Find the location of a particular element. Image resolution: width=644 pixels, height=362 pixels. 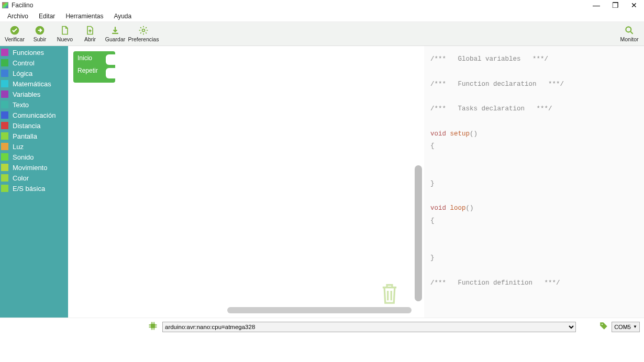

magnify-icon is located at coordinates (629, 30).